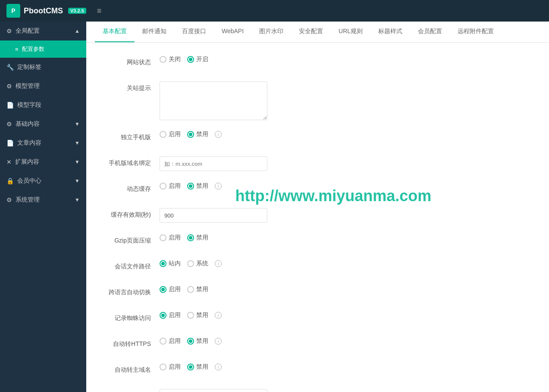 Image resolution: width=549 pixels, height=392 pixels. I want to click on radio-circle-open, so click(191, 59).